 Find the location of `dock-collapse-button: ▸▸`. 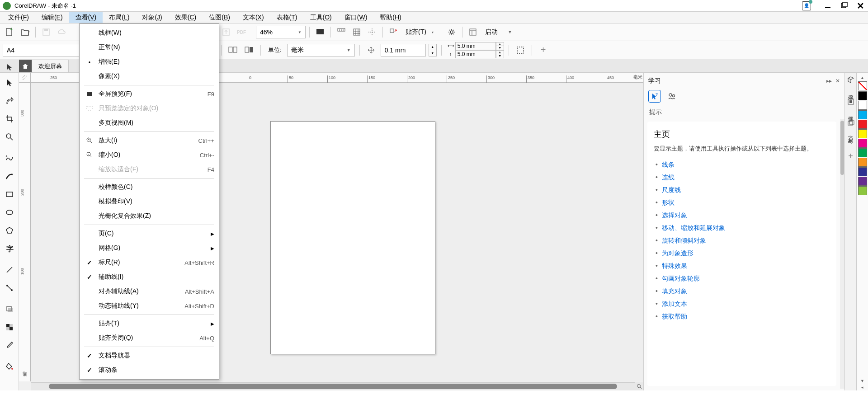

dock-collapse-button: ▸▸ is located at coordinates (829, 81).